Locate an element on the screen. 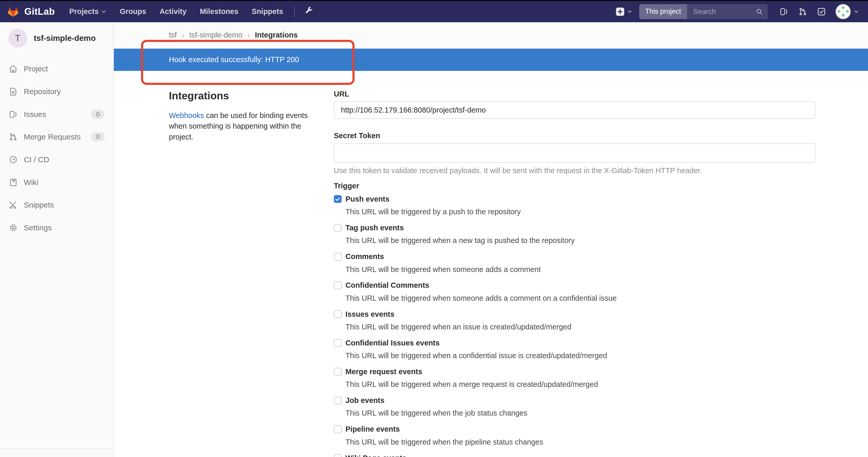 The height and width of the screenshot is (457, 868). trigger-description: This URL will be triggered when a confid… is located at coordinates (580, 356).